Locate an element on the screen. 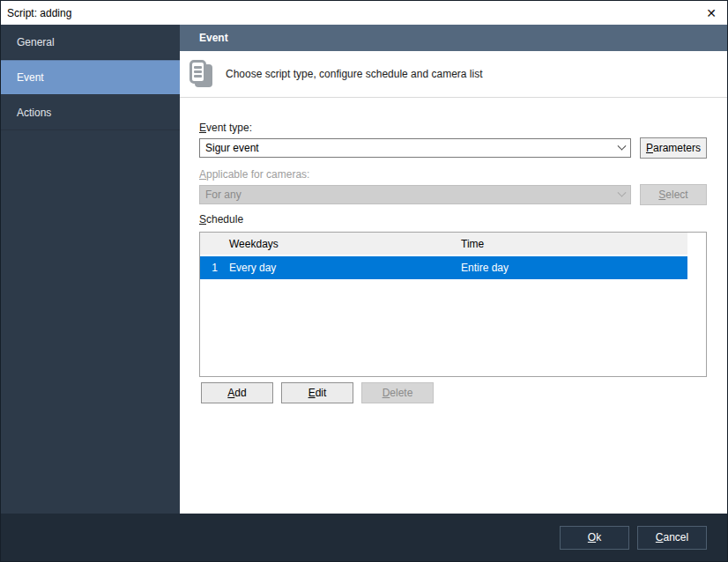 The width and height of the screenshot is (728, 562). event-type-dropdown: Sigur event is located at coordinates (415, 148).